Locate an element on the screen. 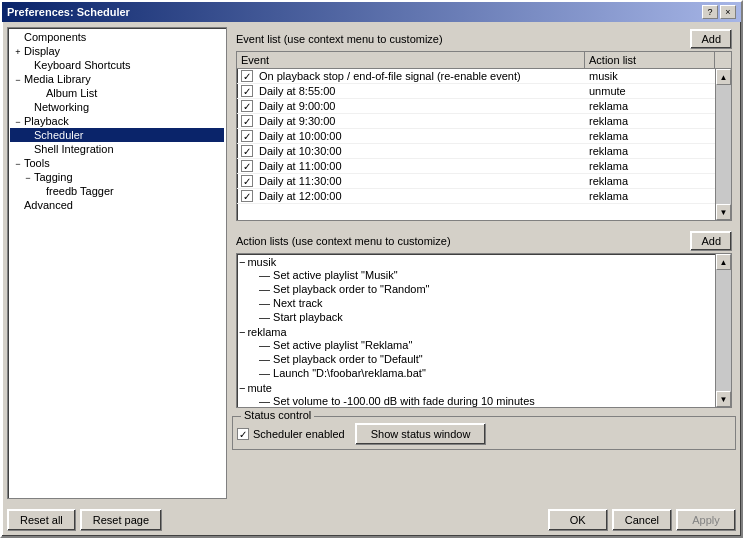  table-row: Daily at 8:55:00 unmute is located at coordinates (476, 92).